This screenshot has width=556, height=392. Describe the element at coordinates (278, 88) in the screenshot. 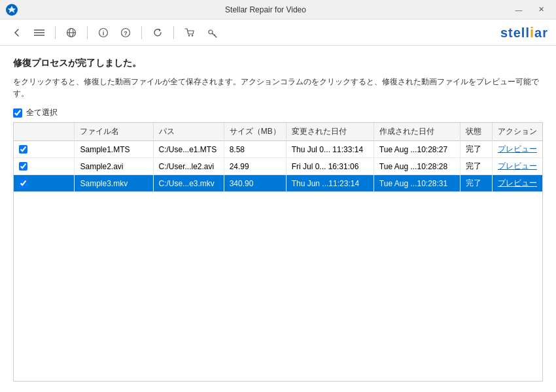

I see `sub-message: をクリックすると、修復した動画ファイルが全て保存されます。アクションコラムのをク…` at that location.